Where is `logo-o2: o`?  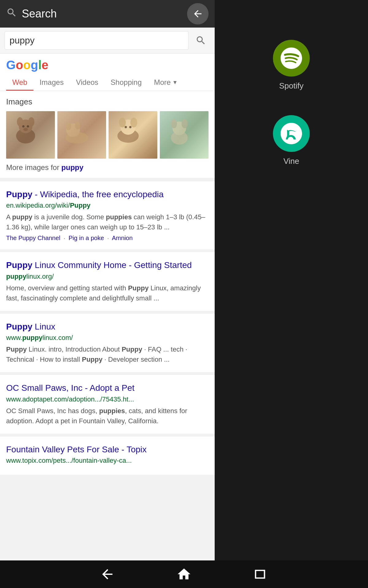
logo-o2: o is located at coordinates (27, 65).